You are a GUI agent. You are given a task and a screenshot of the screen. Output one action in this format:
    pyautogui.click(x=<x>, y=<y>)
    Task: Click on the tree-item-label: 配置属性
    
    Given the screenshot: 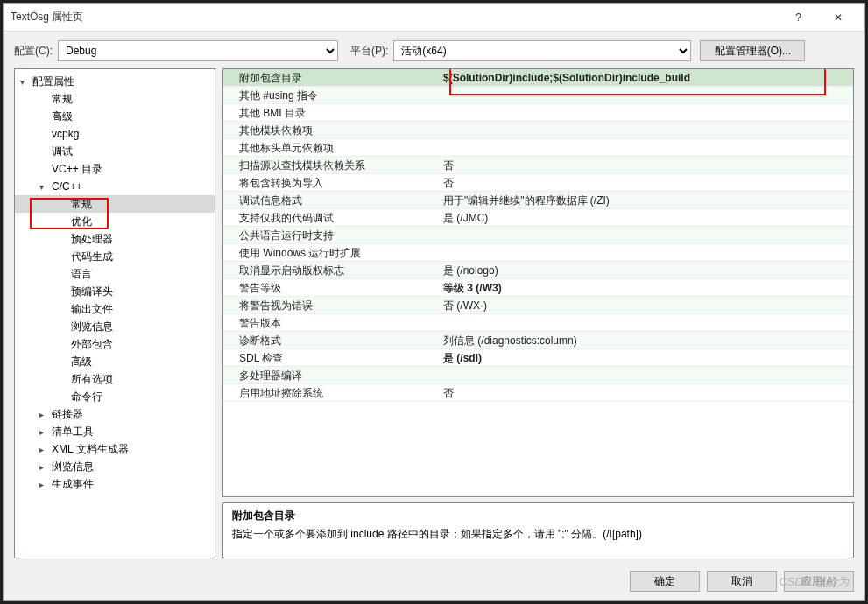 What is the action you would take?
    pyautogui.click(x=53, y=82)
    